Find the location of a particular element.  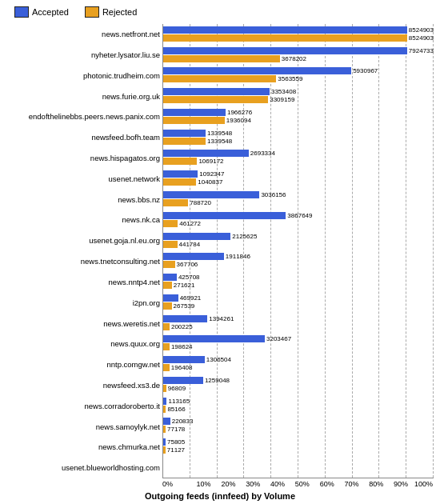

bar-row: 85249038524903 is located at coordinates (298, 34).